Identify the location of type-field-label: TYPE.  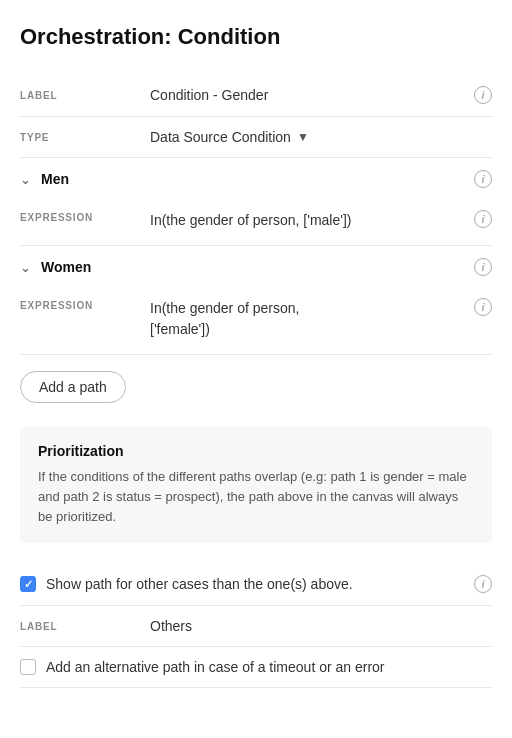
(85, 138).